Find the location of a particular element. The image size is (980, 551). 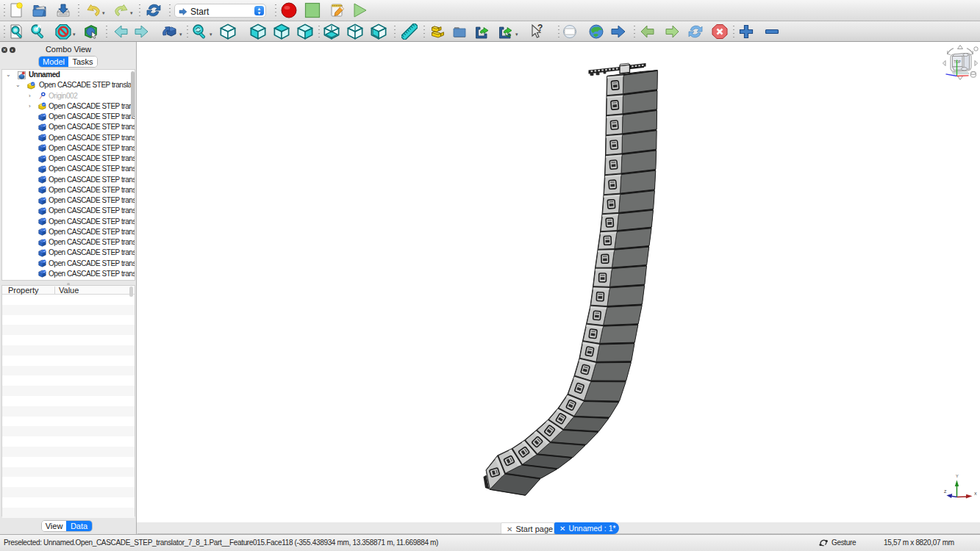

svg-text: Y is located at coordinates (957, 476).